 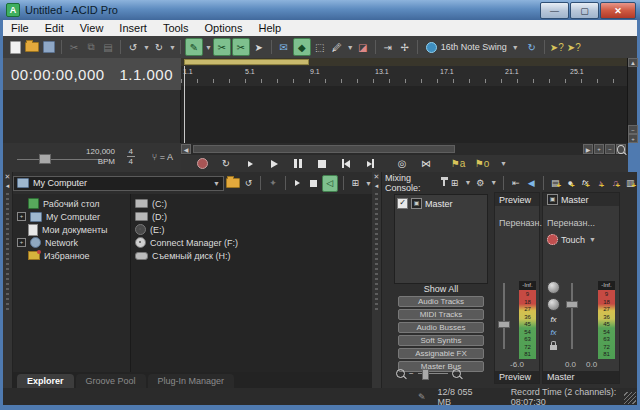 What do you see at coordinates (581, 217) in the screenshot?
I see `master-assign-label: Переназн...` at bounding box center [581, 217].